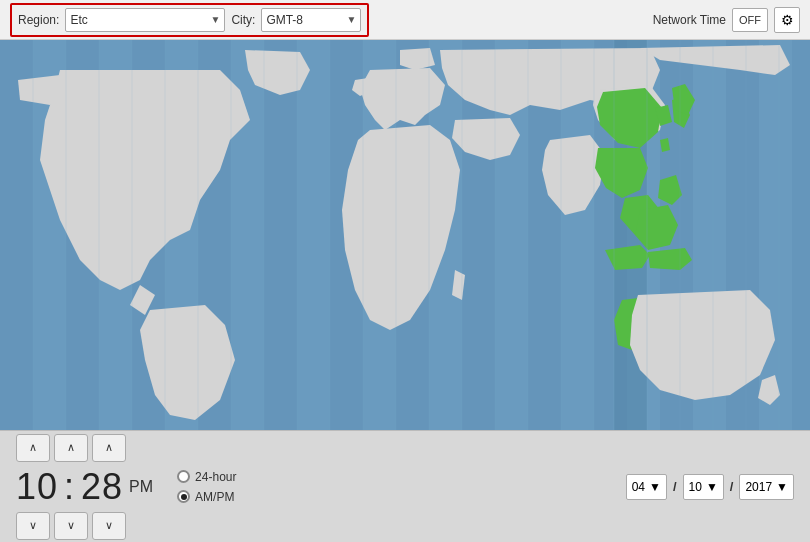 Image resolution: width=810 pixels, height=542 pixels. Describe the element at coordinates (71, 448) in the screenshot. I see `up-arrow-icon-2: ∧` at that location.